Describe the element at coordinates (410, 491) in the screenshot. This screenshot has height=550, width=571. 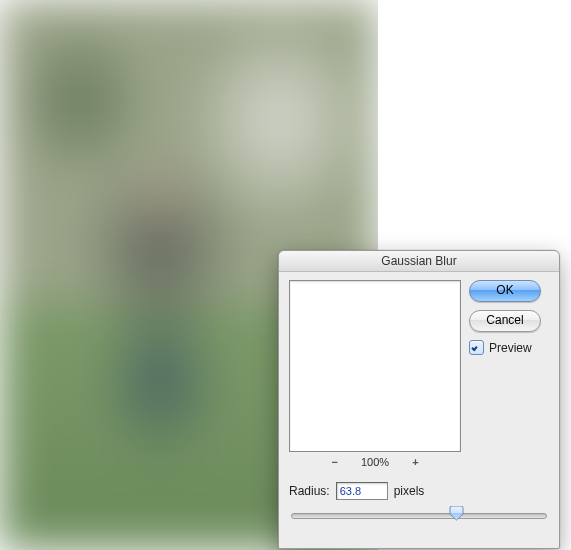
I see `radius-unit: pixels` at that location.